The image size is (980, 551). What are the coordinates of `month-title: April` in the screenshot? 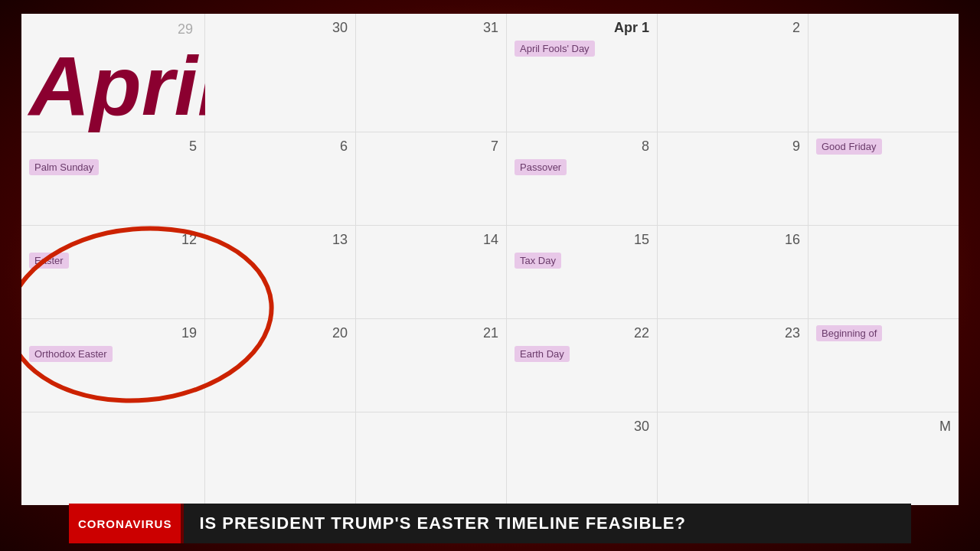 It's located at (126, 86).